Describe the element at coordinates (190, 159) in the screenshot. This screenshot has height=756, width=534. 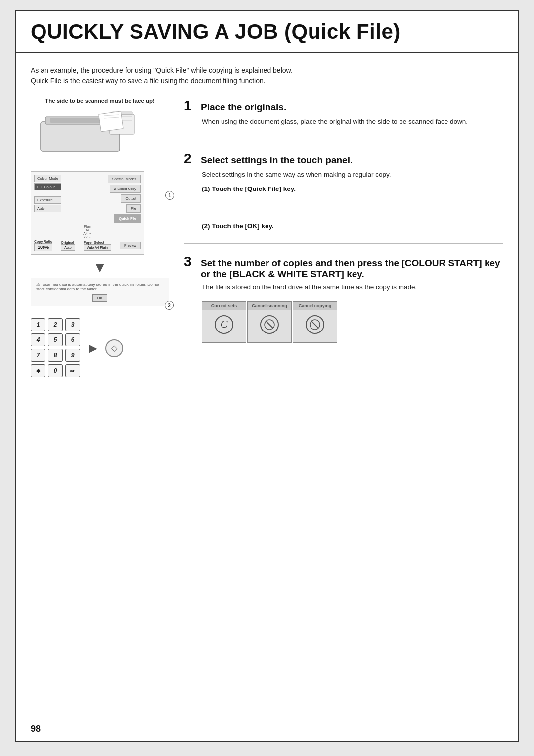
I see `step2-num: 2` at that location.